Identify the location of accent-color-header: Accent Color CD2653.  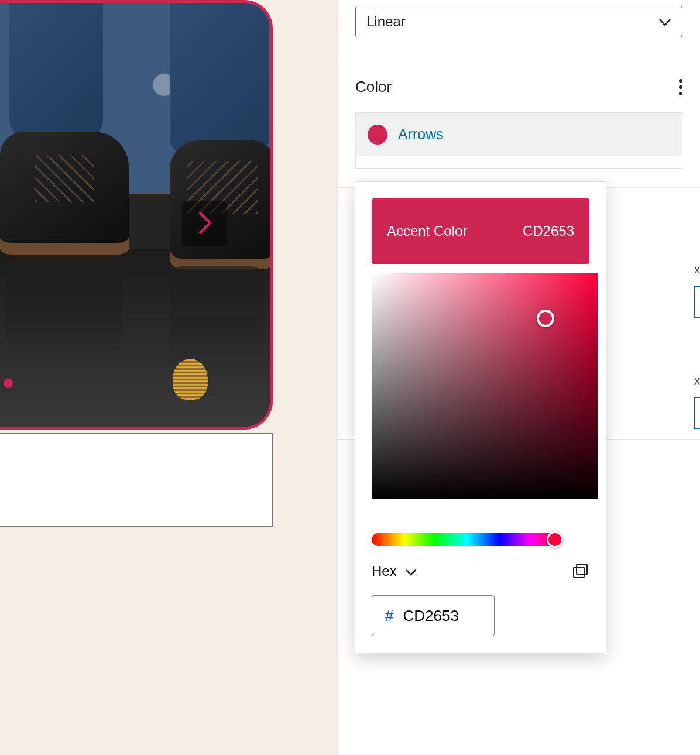
(481, 231).